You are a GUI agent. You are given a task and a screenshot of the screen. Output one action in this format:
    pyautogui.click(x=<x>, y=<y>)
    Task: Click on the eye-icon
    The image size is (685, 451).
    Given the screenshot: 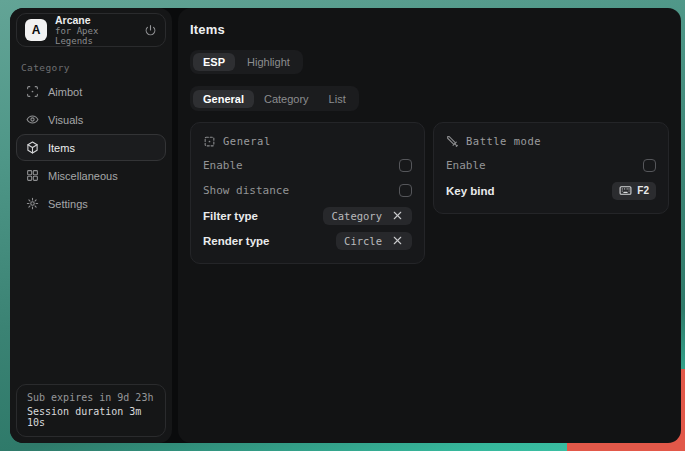 What is the action you would take?
    pyautogui.click(x=32, y=120)
    